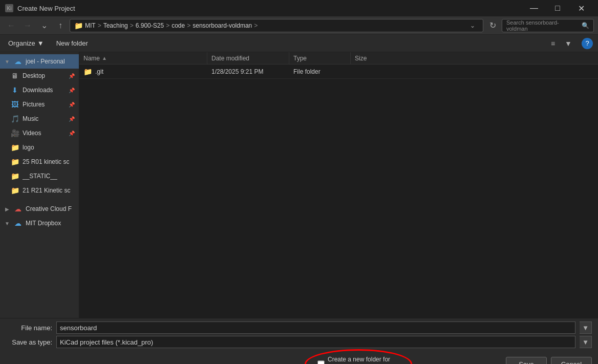 This screenshot has width=598, height=364. What do you see at coordinates (7, 223) in the screenshot?
I see `expand-icon: ▼` at bounding box center [7, 223].